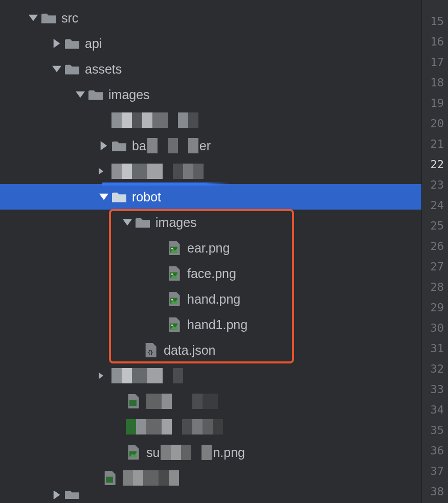 This screenshot has height=503, width=448. What do you see at coordinates (214, 300) in the screenshot?
I see `tree-label-hand: hand.png` at bounding box center [214, 300].